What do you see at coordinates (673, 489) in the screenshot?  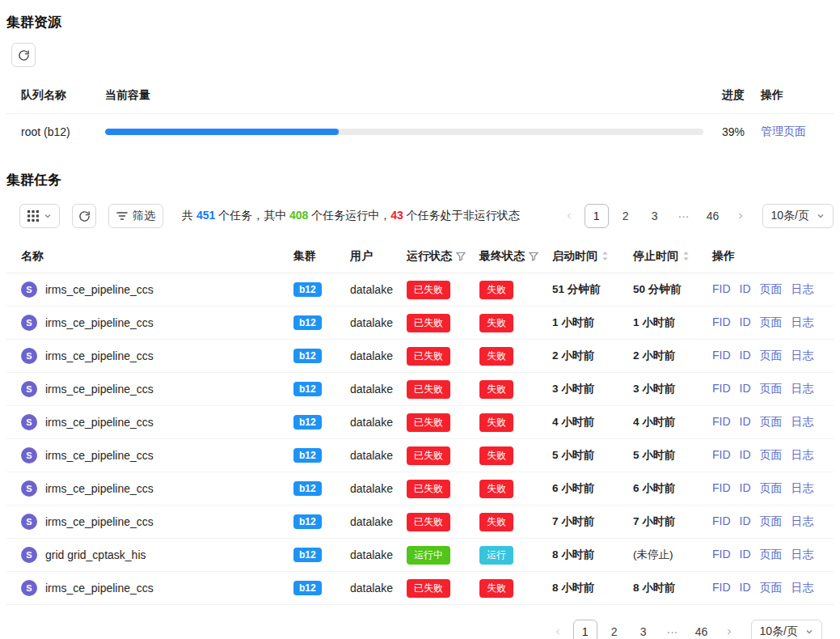 I see `stop-time: 6 小时前` at bounding box center [673, 489].